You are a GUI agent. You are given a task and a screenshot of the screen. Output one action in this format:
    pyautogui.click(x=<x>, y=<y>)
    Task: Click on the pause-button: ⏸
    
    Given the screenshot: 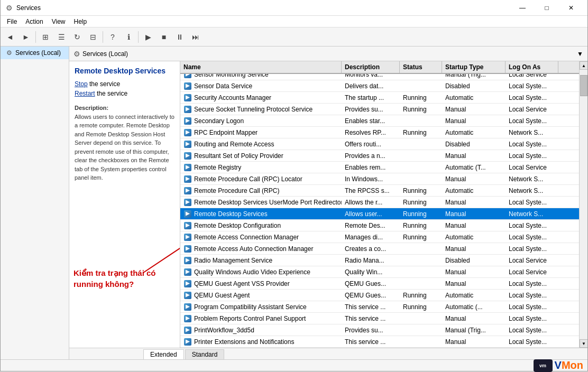 What is the action you would take?
    pyautogui.click(x=180, y=37)
    